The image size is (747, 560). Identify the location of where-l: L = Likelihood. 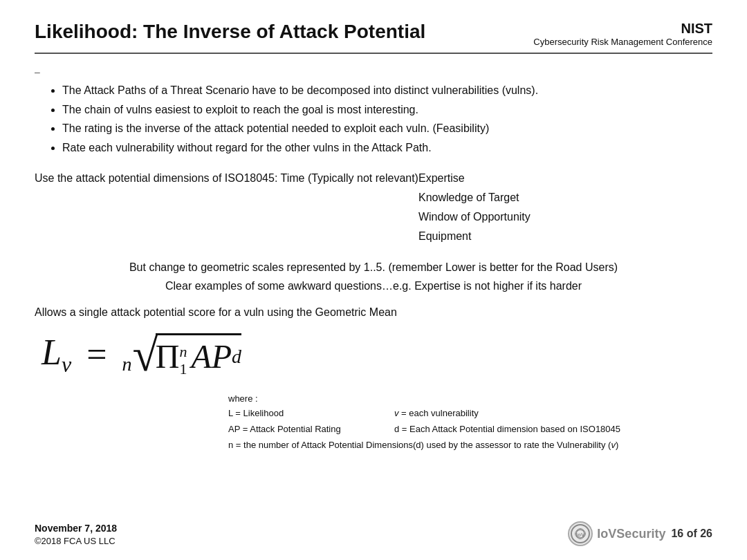
(304, 413).